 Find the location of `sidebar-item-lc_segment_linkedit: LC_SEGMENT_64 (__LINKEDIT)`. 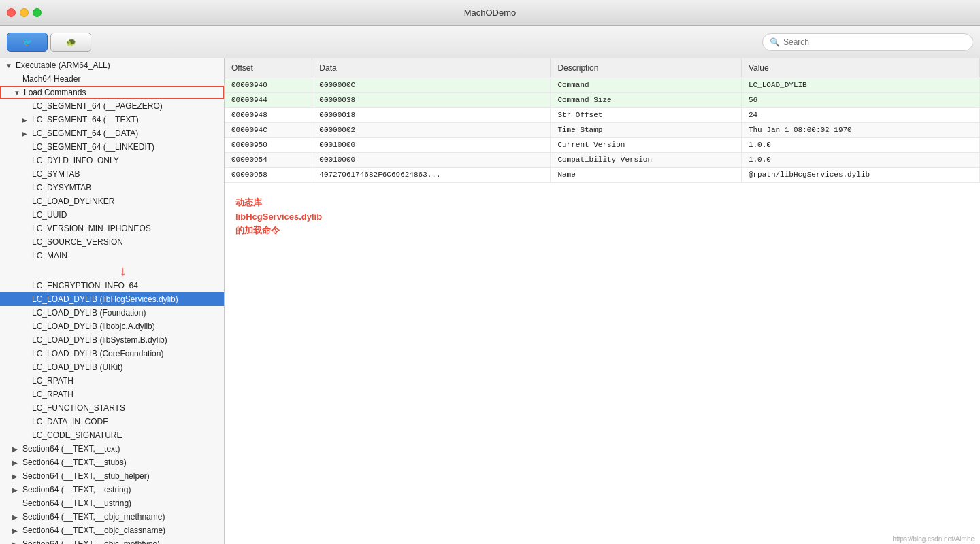

sidebar-item-lc_segment_linkedit: LC_SEGMENT_64 (__LINKEDIT) is located at coordinates (112, 147).